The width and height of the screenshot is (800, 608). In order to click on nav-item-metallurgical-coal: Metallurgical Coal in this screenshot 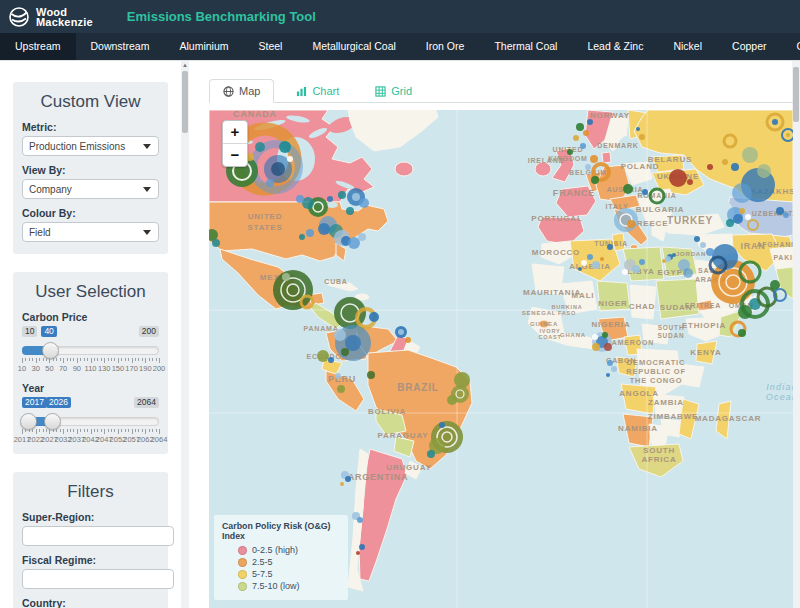, I will do `click(354, 46)`.